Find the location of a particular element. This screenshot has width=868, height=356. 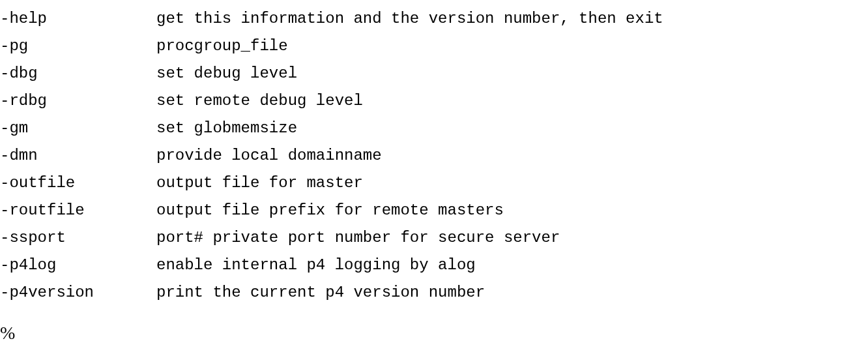

option-flag: -outfile is located at coordinates (78, 183).